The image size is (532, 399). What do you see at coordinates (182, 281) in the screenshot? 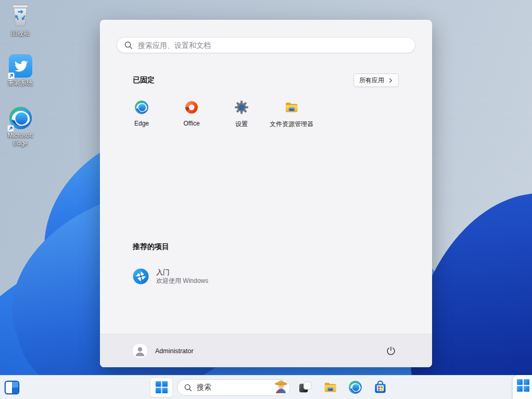
I see `recommended-item-subtitle: 欢迎使用 Windows` at bounding box center [182, 281].